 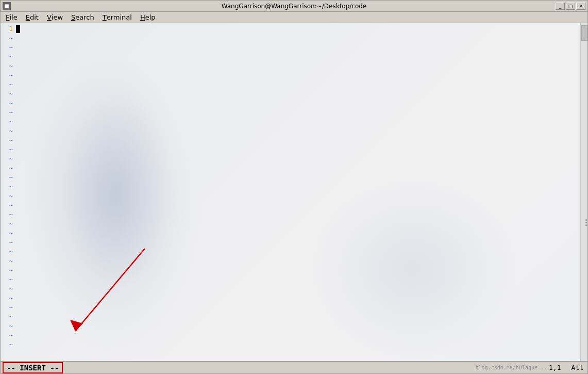 I want to click on menu-view: View, so click(x=55, y=18).